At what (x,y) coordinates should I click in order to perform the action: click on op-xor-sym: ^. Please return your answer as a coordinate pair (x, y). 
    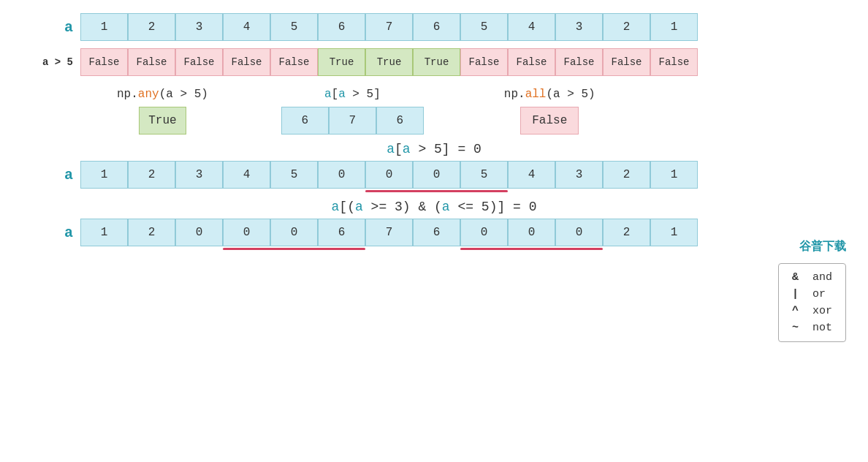
    Looking at the image, I should click on (802, 311).